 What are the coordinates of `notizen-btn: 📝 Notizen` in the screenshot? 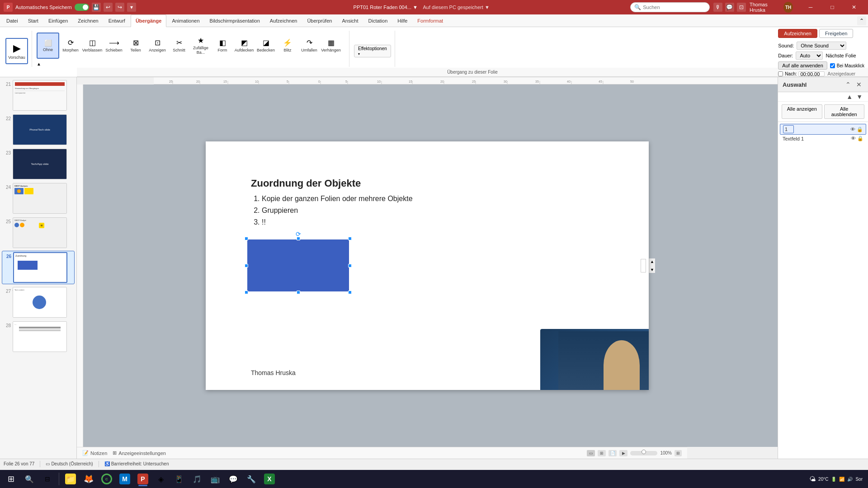 It's located at (95, 453).